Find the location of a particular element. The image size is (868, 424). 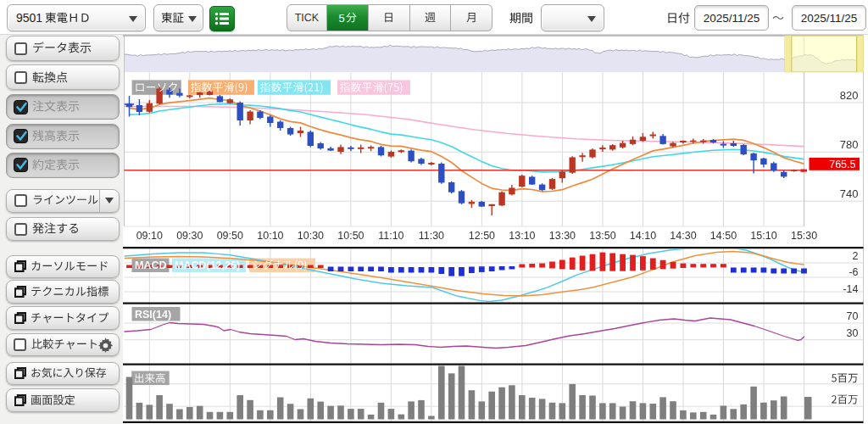

svg-text: 2 is located at coordinates (856, 256).